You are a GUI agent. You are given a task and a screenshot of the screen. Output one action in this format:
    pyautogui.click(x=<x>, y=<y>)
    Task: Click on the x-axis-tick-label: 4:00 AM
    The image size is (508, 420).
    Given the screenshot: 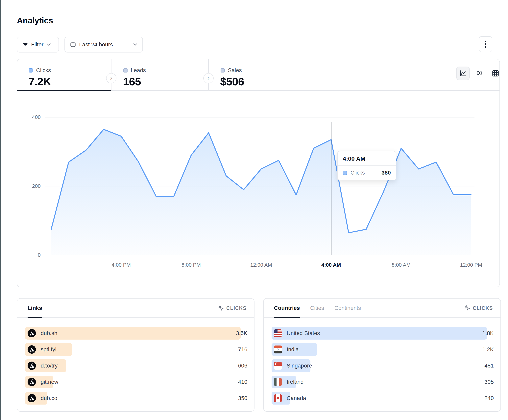 What is the action you would take?
    pyautogui.click(x=331, y=265)
    